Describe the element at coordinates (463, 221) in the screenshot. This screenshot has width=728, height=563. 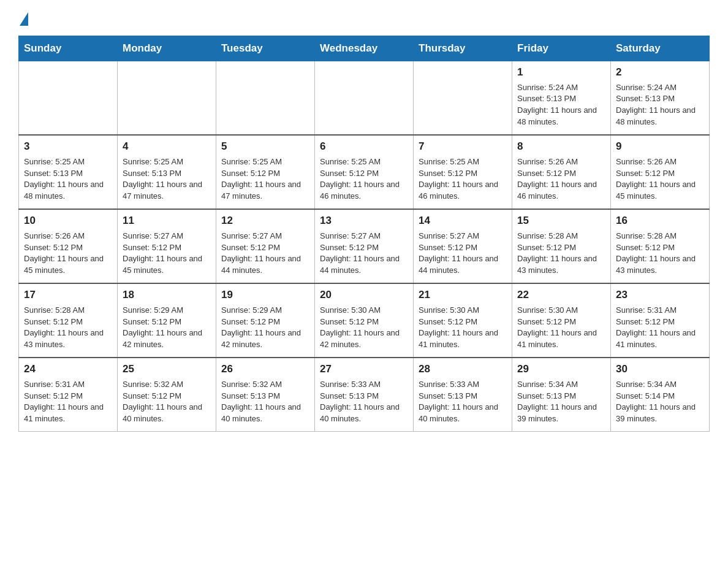
I see `day-number: 14` at that location.